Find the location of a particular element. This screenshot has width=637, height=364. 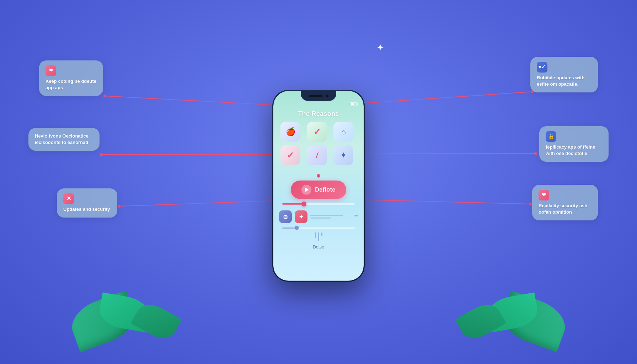

callout-top-left: ❤ Keep cooing be ddeute app aps is located at coordinates (71, 78).